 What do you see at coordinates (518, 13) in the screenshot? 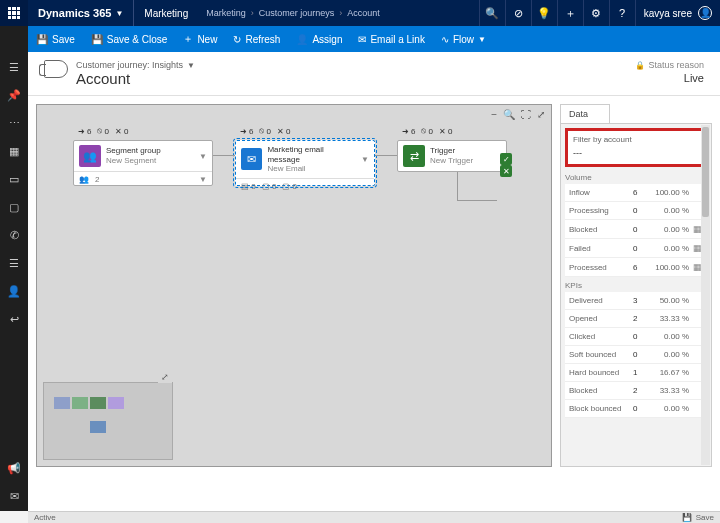
I see `task-icon: ⊘` at bounding box center [518, 13].